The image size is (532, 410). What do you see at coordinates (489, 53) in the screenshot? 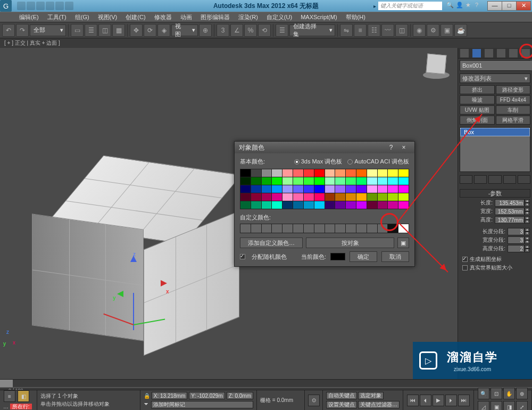
I see `hierarchy-tab-icon` at bounding box center [489, 53].